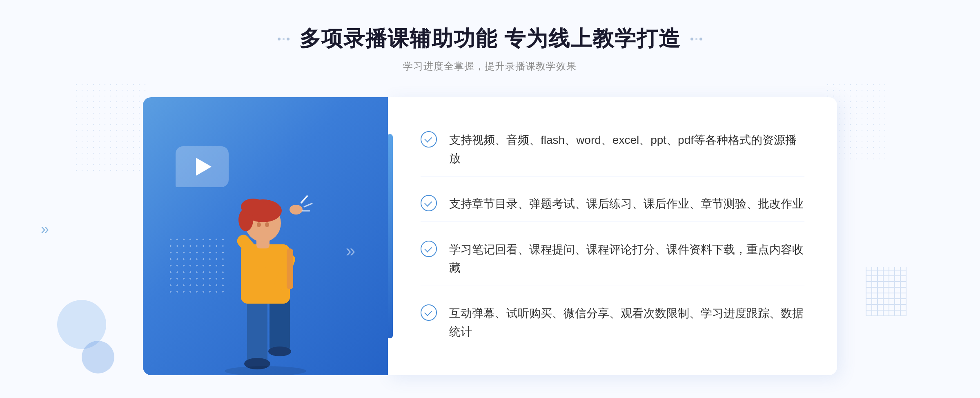 Image resolution: width=980 pixels, height=398 pixels. Describe the element at coordinates (390, 236) in the screenshot. I see `blue-strip-decoration` at that location.